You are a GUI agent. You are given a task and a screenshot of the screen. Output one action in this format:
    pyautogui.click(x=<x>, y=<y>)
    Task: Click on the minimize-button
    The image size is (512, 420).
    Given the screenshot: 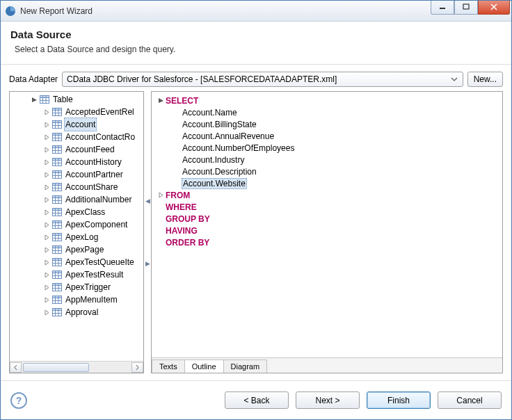 What is the action you would take?
    pyautogui.click(x=442, y=8)
    